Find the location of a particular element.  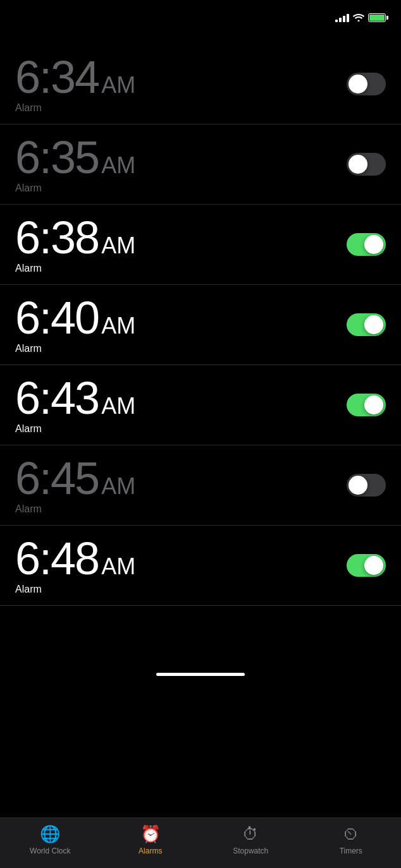

timers-icon: ⏲ is located at coordinates (351, 834).